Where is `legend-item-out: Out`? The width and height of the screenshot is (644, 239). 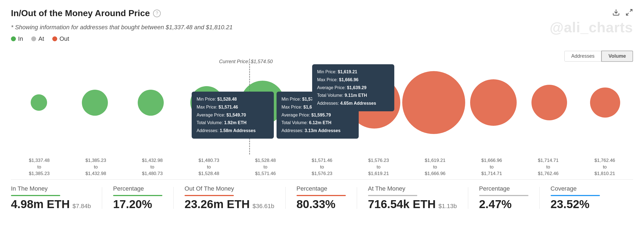 legend-item-out: Out is located at coordinates (61, 39).